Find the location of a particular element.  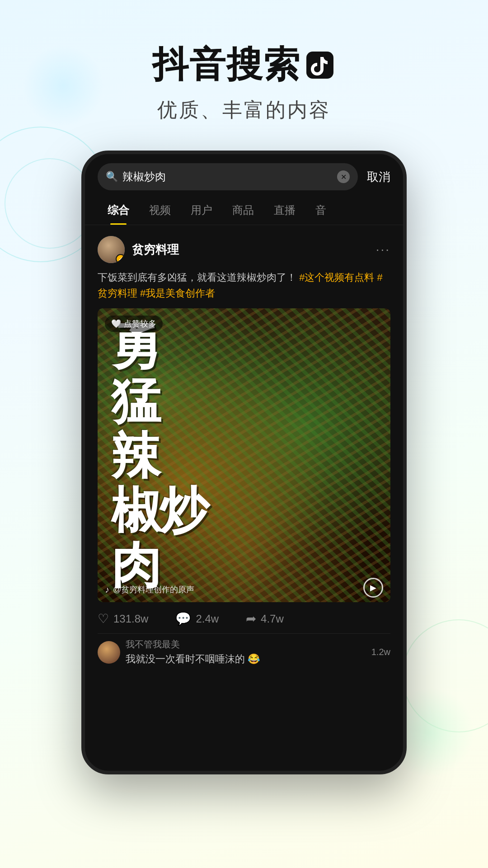

heart-icon: ♡ is located at coordinates (103, 618).